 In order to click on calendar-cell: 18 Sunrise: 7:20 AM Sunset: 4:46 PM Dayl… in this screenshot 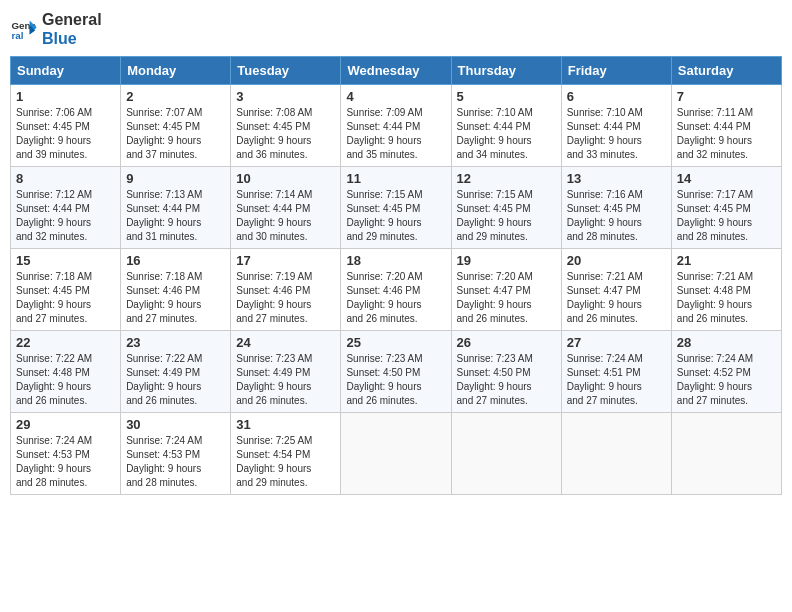, I will do `click(396, 290)`.